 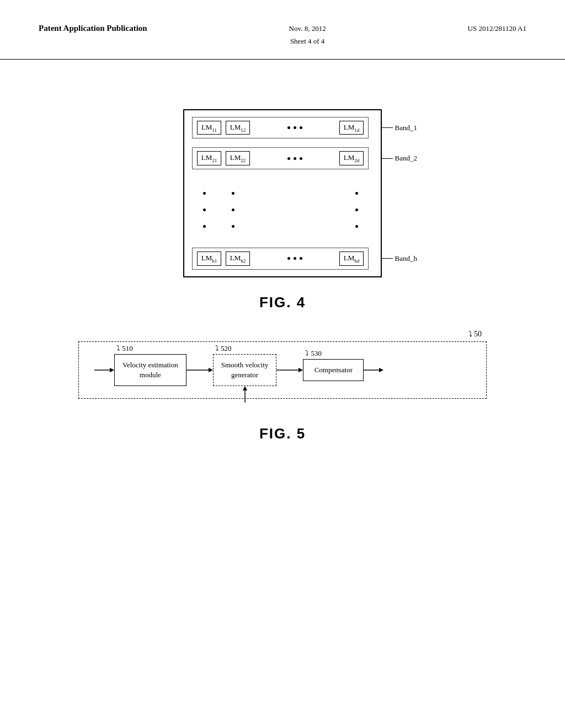 I want to click on lm-h1: LMh1, so click(x=209, y=259).